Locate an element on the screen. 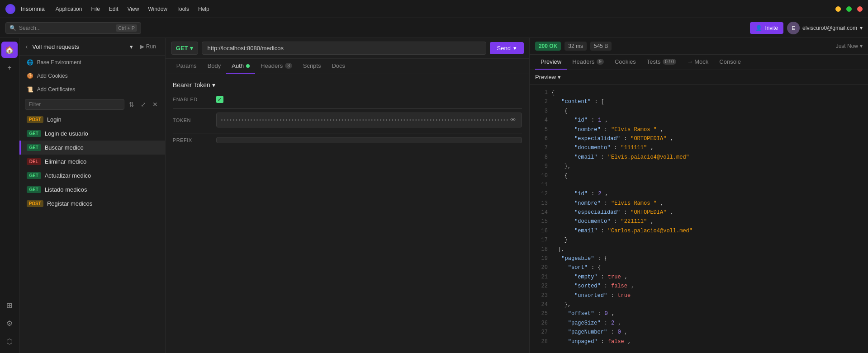 The image size is (868, 353). menu-help: Help is located at coordinates (204, 9).